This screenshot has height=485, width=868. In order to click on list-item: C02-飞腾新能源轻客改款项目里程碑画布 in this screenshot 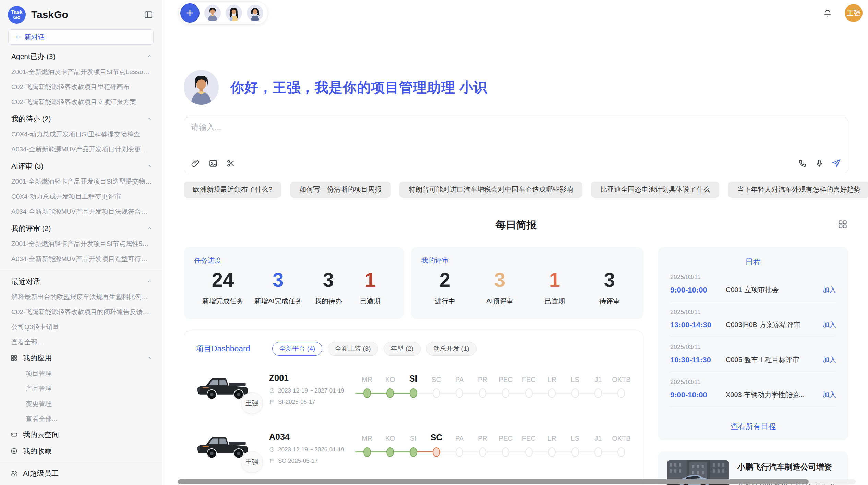, I will do `click(81, 87)`.